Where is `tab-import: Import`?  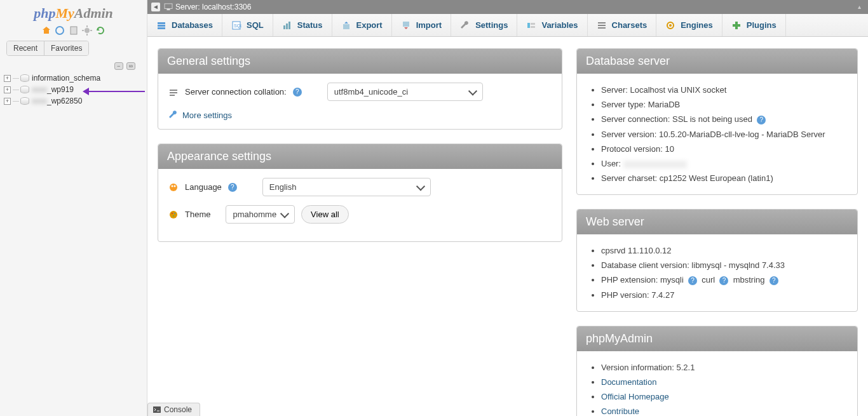
tab-import: Import is located at coordinates (422, 25).